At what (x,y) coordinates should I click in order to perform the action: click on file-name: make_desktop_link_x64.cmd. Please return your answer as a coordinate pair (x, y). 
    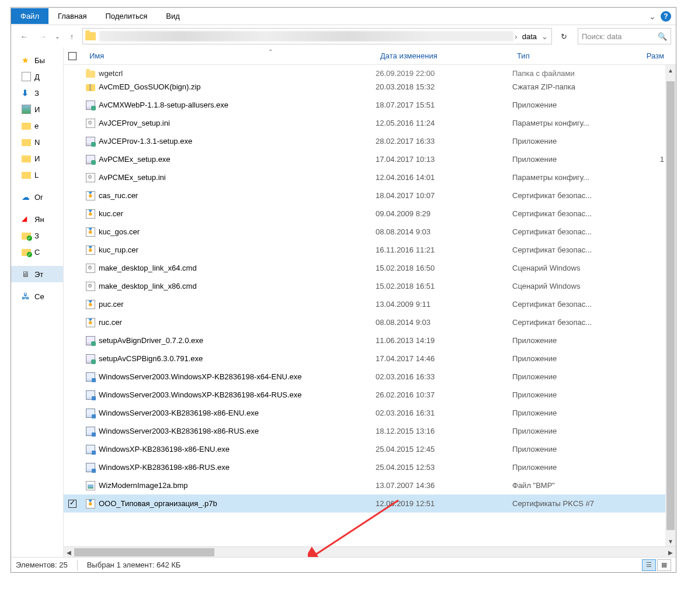
    Looking at the image, I should click on (236, 268).